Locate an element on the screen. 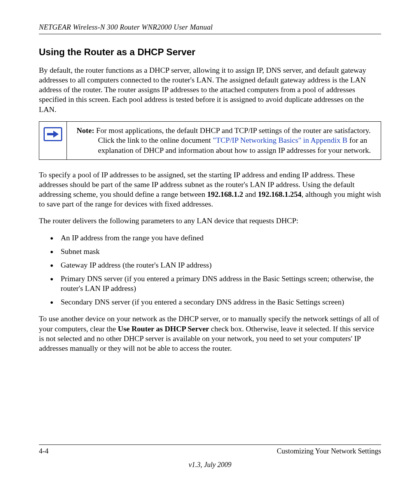 The width and height of the screenshot is (420, 504). list-item: Primary DNS server (if you entered a pri… is located at coordinates (219, 284).